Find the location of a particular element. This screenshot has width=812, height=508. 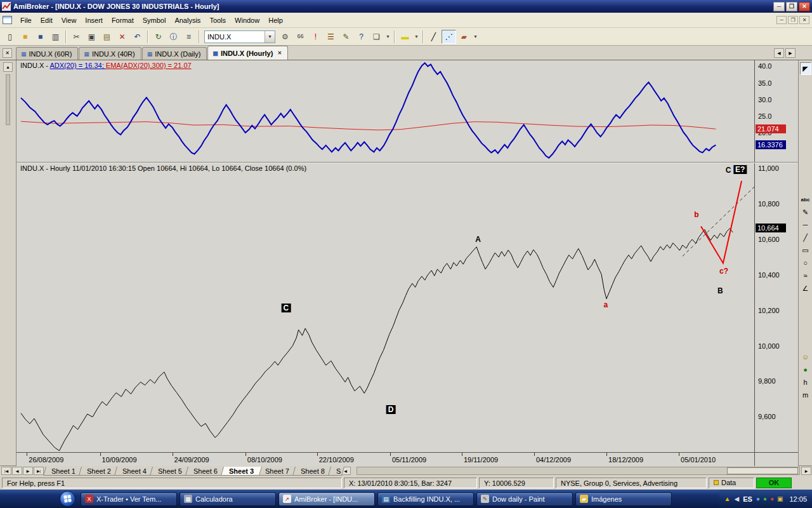

scrollbar-thumb is located at coordinates (763, 471).